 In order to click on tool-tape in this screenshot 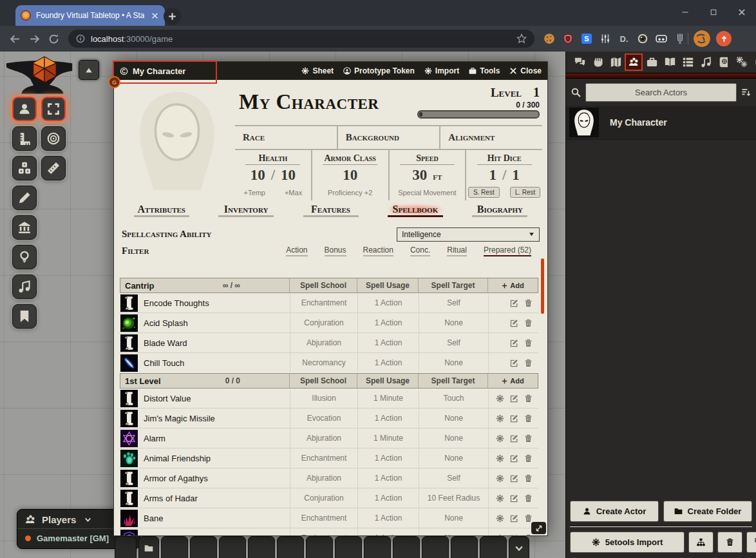, I will do `click(53, 168)`.